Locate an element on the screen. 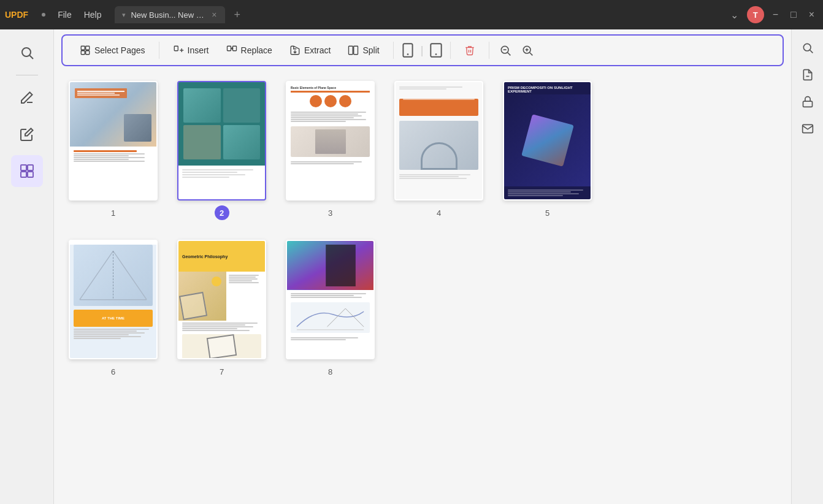 The width and height of the screenshot is (823, 504). sidebar-annotate-btn is located at coordinates (27, 134).